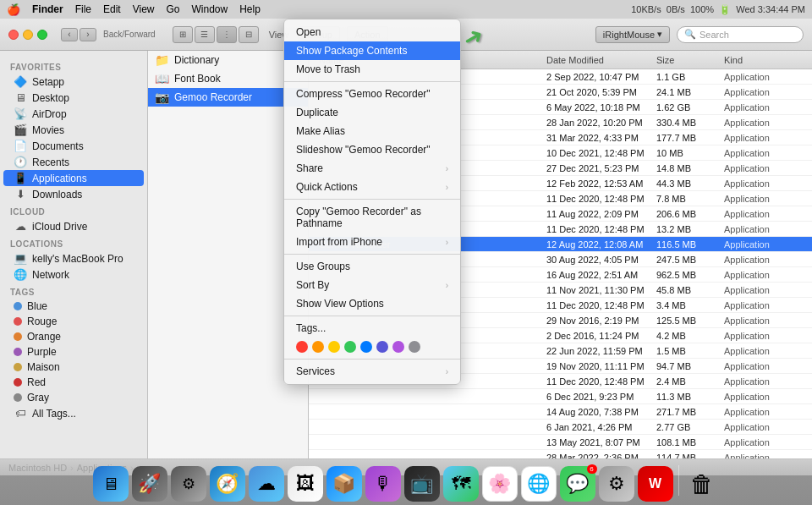 The width and height of the screenshot is (812, 505). Describe the element at coordinates (598, 305) in the screenshot. I see `cell-date: 11 Dec 2020, 12:48 PM` at that location.